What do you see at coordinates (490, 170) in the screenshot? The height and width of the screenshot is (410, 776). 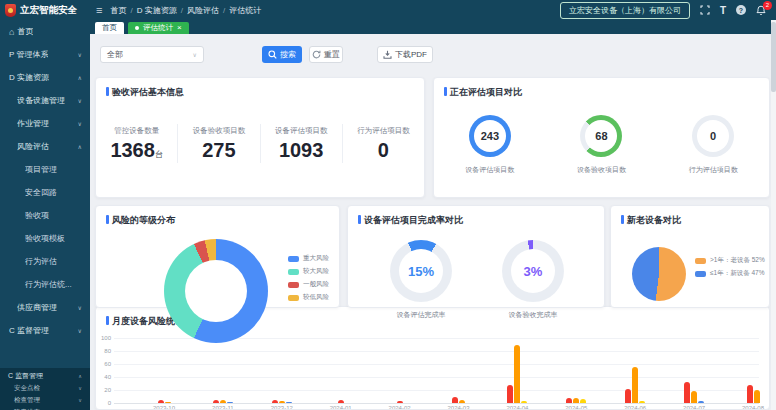 I see `ring-label: 设备评估项目数` at bounding box center [490, 170].